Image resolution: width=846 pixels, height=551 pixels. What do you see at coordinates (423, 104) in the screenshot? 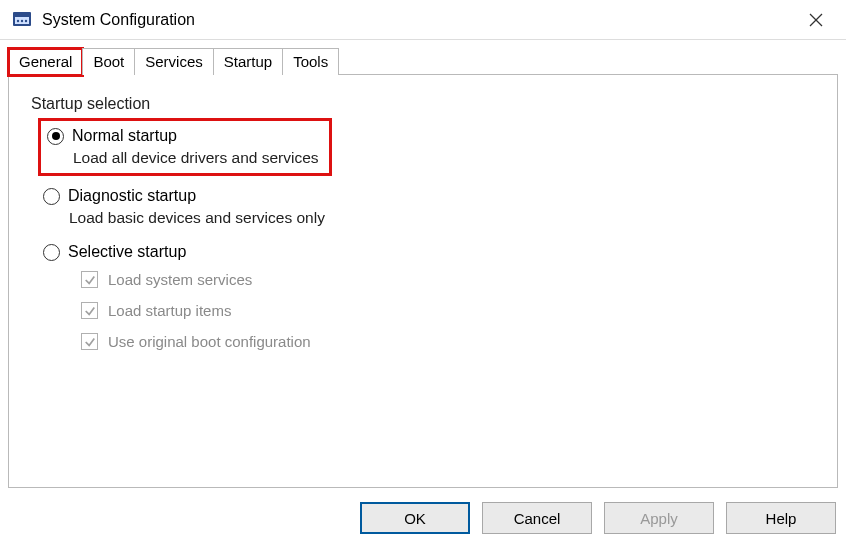
I see `group-title: Startup selection` at bounding box center [423, 104].